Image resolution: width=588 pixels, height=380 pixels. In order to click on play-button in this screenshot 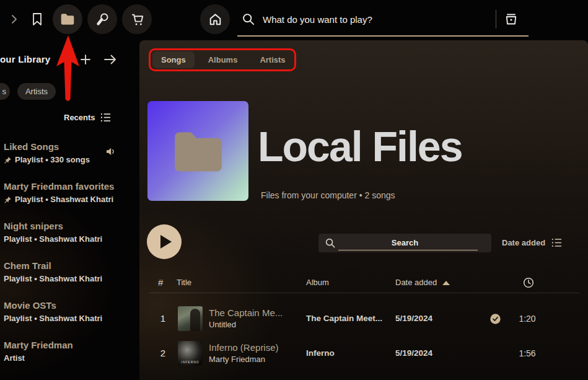, I will do `click(164, 242)`.